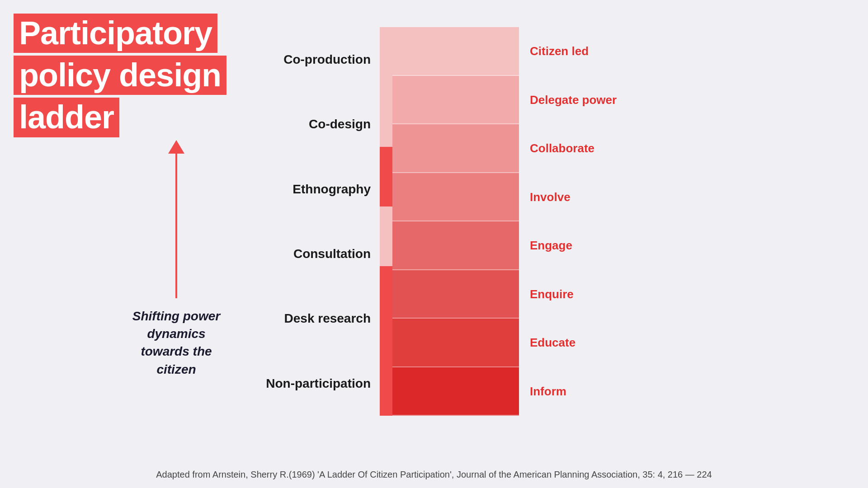 This screenshot has height=488, width=868. What do you see at coordinates (66, 117) in the screenshot?
I see `title-text-3: ladder` at bounding box center [66, 117].